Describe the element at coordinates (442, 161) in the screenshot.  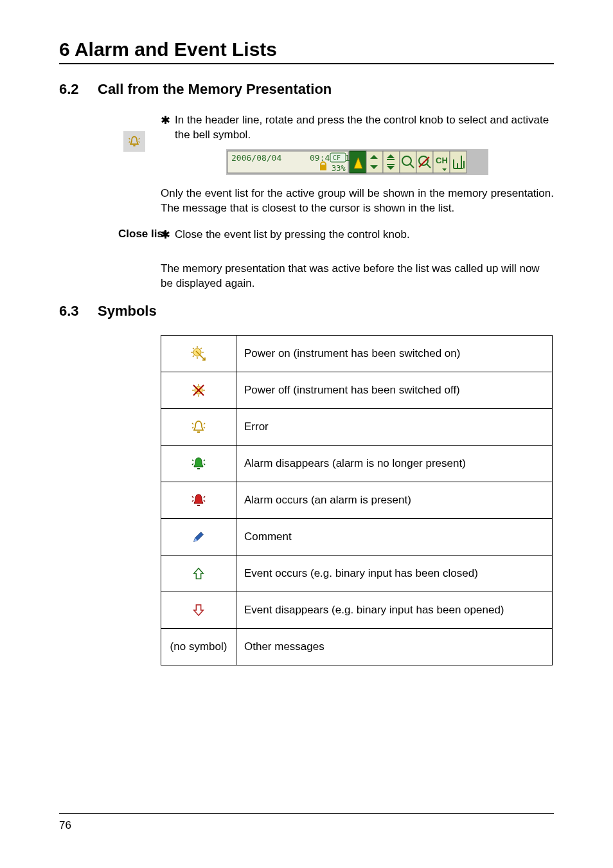
I see `svg-text: CH` at that location.